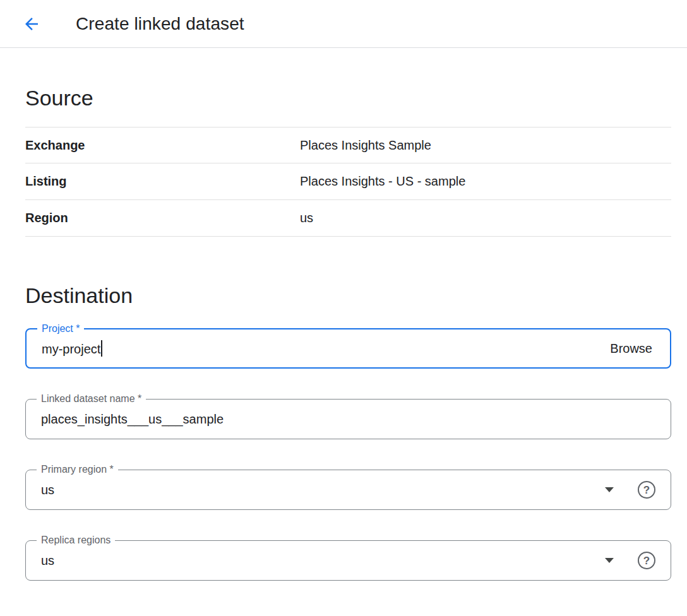  Describe the element at coordinates (102, 348) in the screenshot. I see `text-cursor` at that location.